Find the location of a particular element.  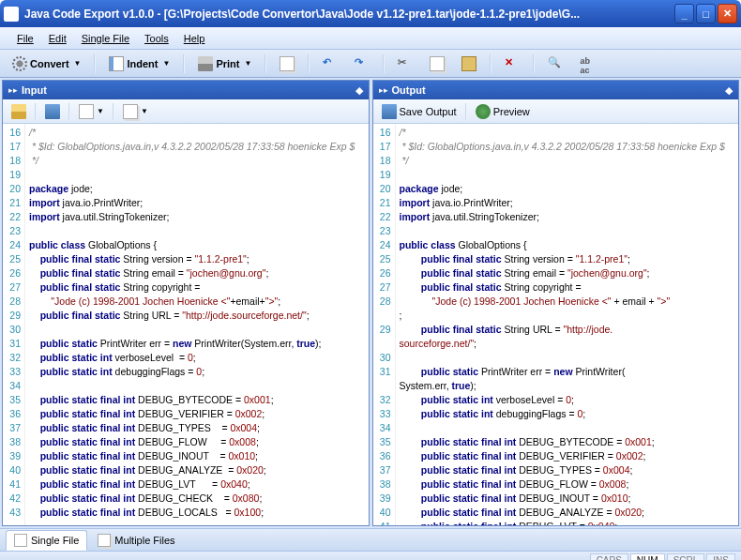

paste-button is located at coordinates (469, 64).